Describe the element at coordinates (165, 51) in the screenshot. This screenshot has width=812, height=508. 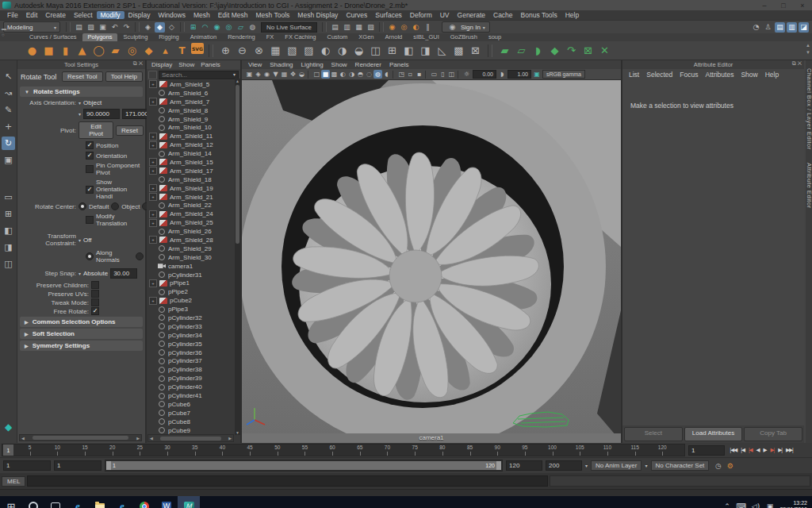
I see `poly-pyramid-icon: ▴` at that location.